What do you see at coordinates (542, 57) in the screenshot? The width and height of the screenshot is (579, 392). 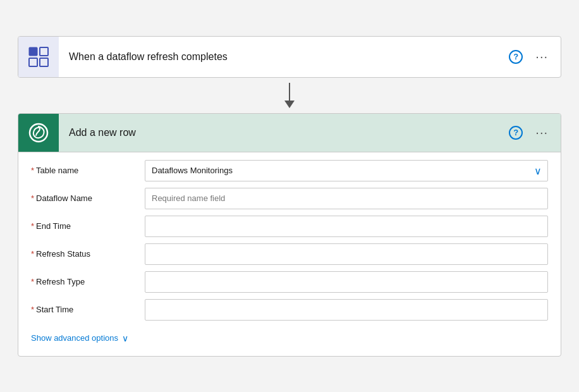 I see `trigger-menu-button: ···` at bounding box center [542, 57].